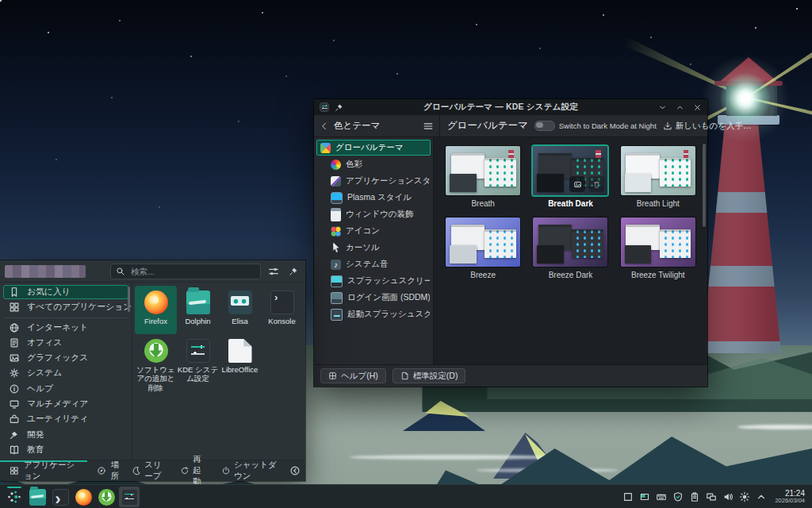 This screenshot has width=812, height=508. What do you see at coordinates (66, 404) in the screenshot?
I see `launcher-category: マルチメディア` at bounding box center [66, 404].